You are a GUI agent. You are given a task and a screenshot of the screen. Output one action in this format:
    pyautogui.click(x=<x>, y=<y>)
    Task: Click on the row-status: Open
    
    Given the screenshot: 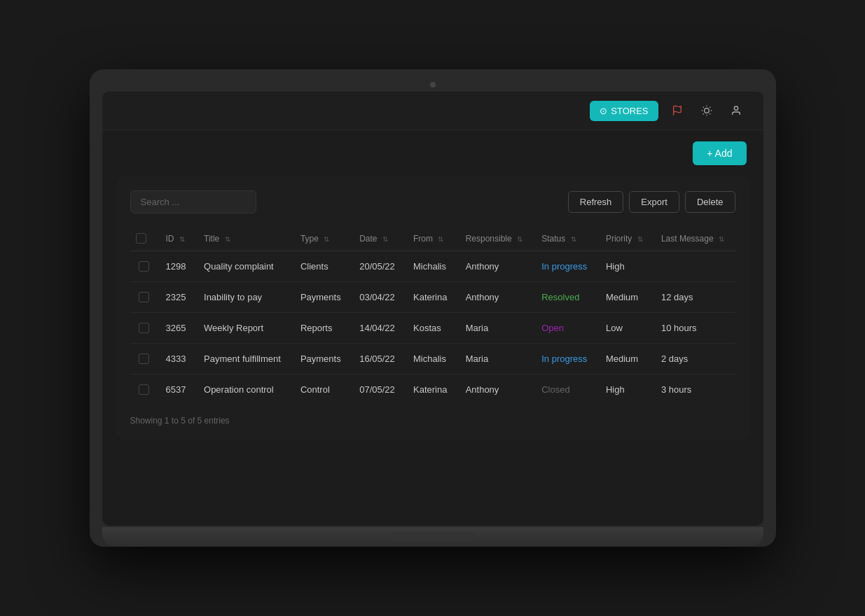 What is the action you would take?
    pyautogui.click(x=565, y=328)
    